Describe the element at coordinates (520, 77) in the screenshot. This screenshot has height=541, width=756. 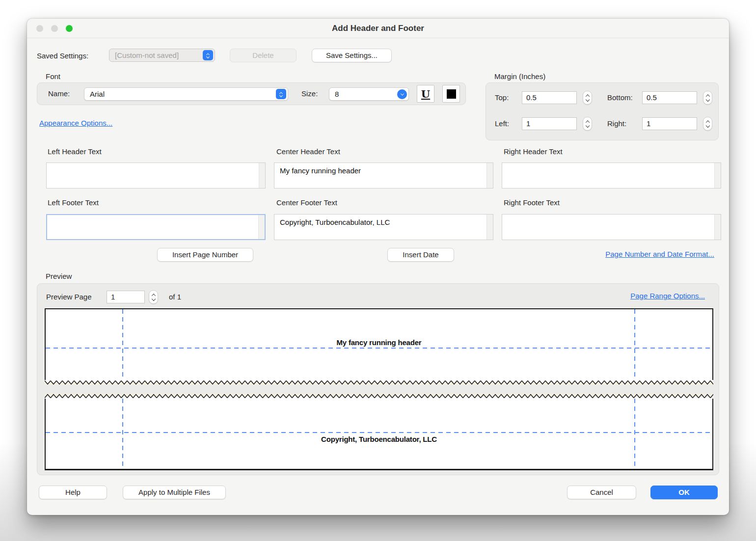
I see `margin-section-label: Margin (Inches)` at that location.